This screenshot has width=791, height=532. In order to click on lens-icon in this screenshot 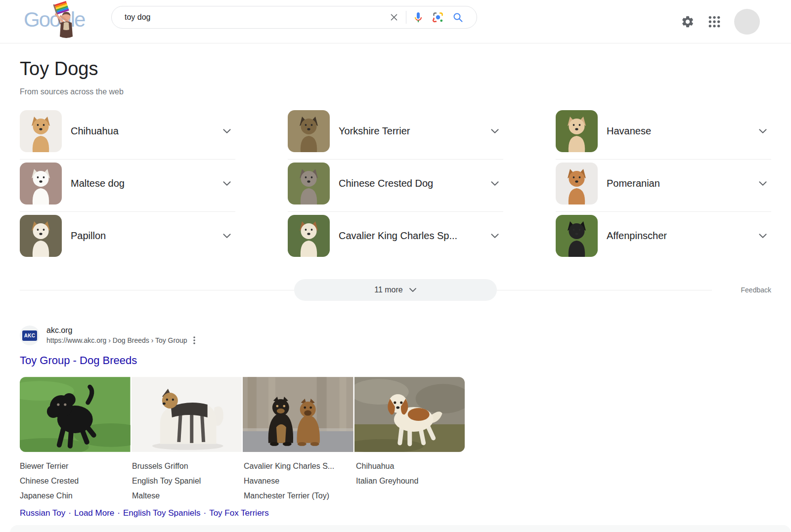, I will do `click(438, 17)`.